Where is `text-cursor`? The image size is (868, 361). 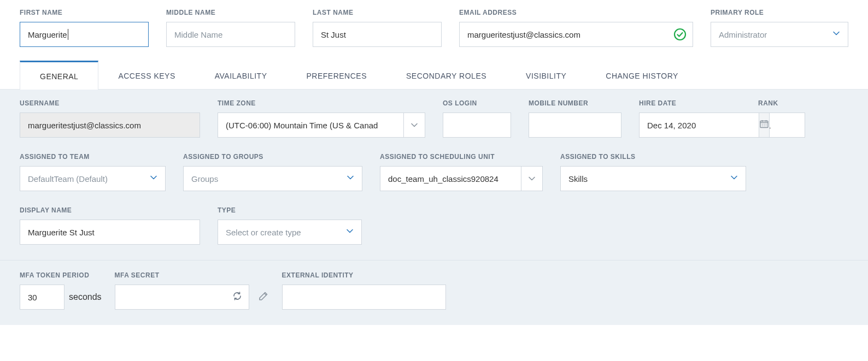 text-cursor is located at coordinates (68, 34).